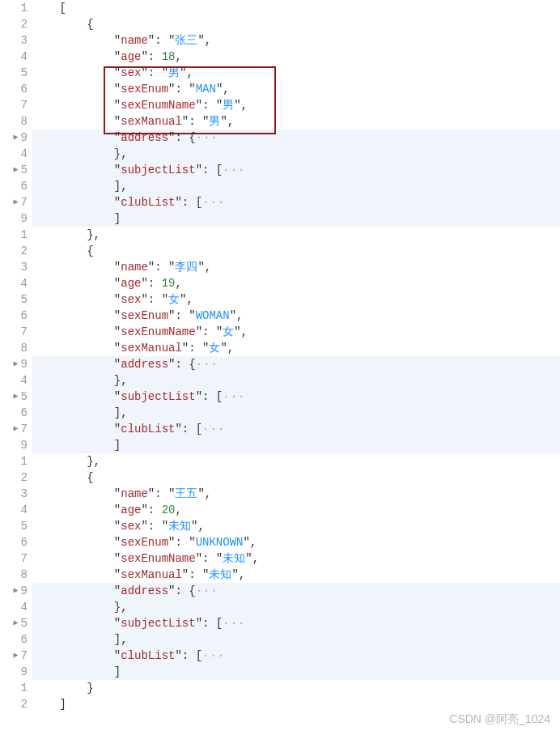 The width and height of the screenshot is (560, 735). What do you see at coordinates (296, 138) in the screenshot?
I see `code-line: "address": {···` at bounding box center [296, 138].